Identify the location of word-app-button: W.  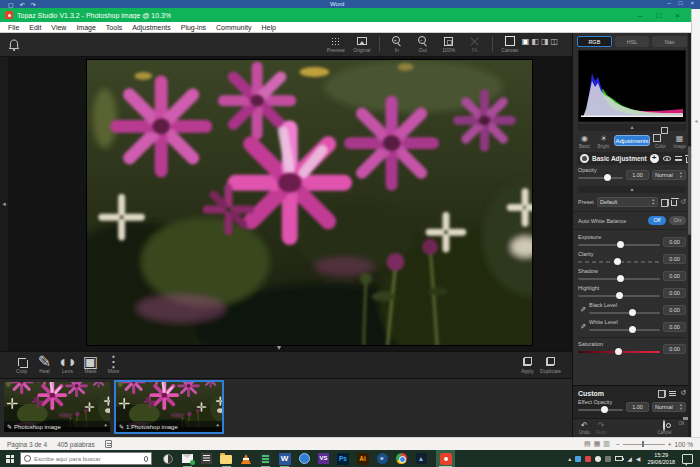
(284, 458).